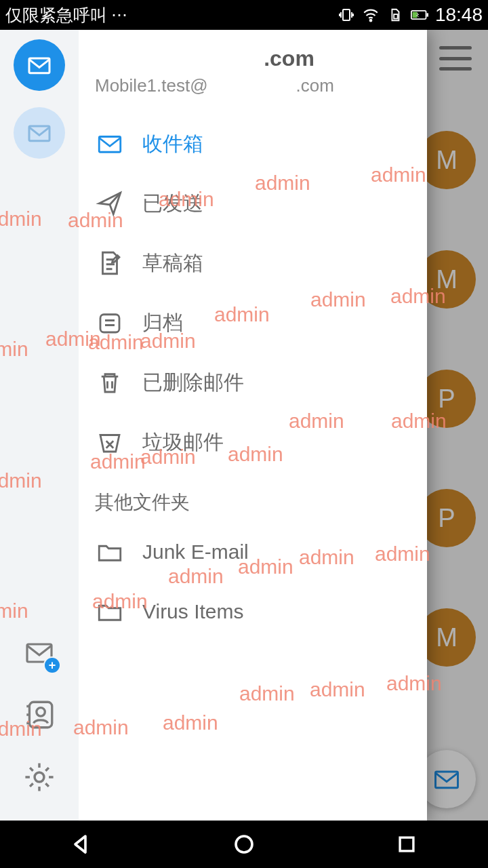 This screenshot has height=868, width=488. I want to click on status-left: 仅限紧急呼叫 ⋯, so click(67, 15).